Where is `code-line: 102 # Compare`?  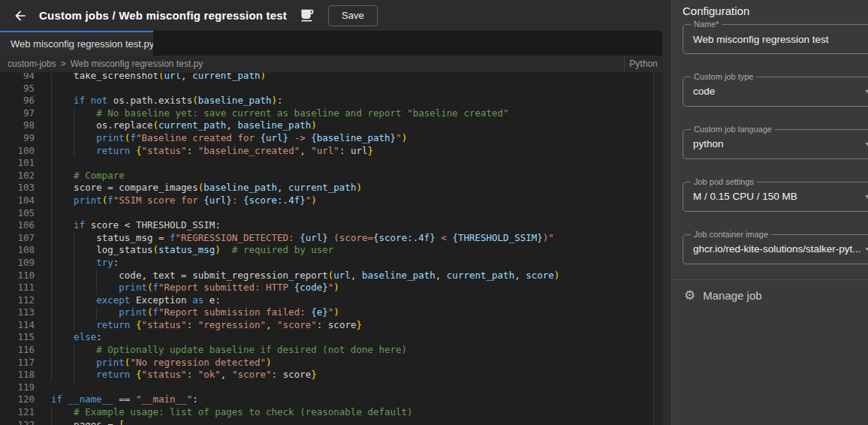
code-line: 102 # Compare is located at coordinates (327, 176).